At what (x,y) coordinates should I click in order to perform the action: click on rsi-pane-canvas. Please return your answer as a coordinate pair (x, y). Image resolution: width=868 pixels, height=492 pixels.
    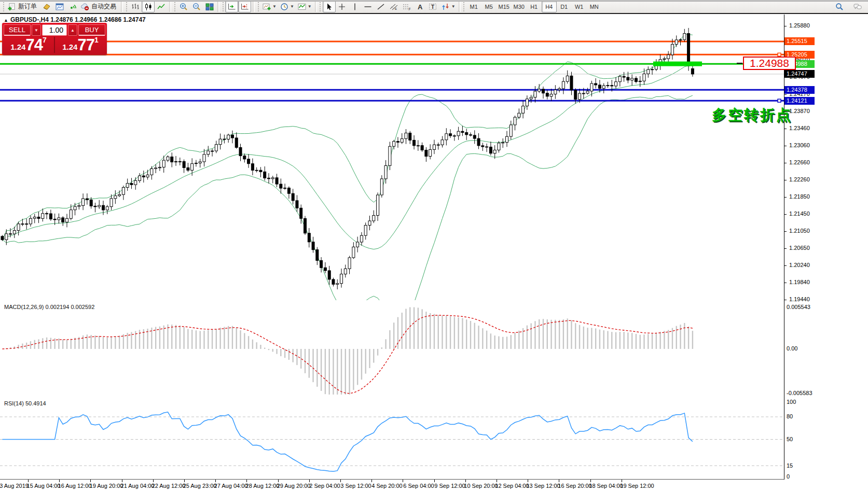
    Looking at the image, I should click on (392, 439).